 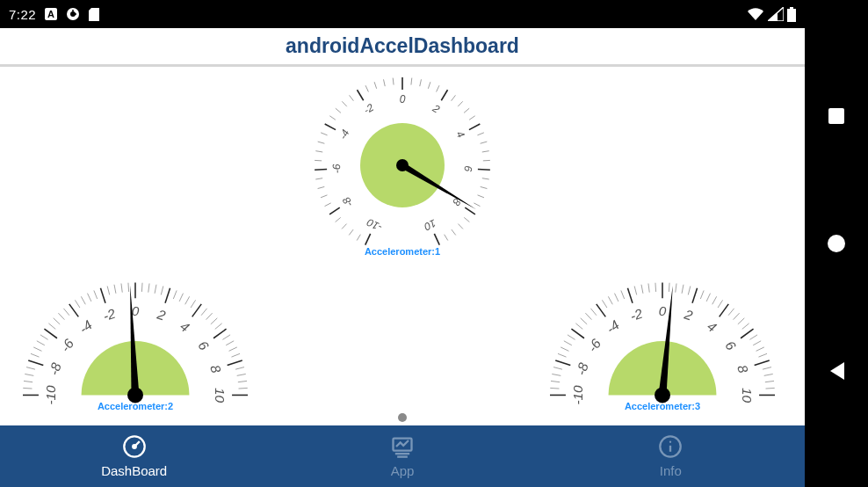 I want to click on nav-info: Info, so click(x=671, y=456).